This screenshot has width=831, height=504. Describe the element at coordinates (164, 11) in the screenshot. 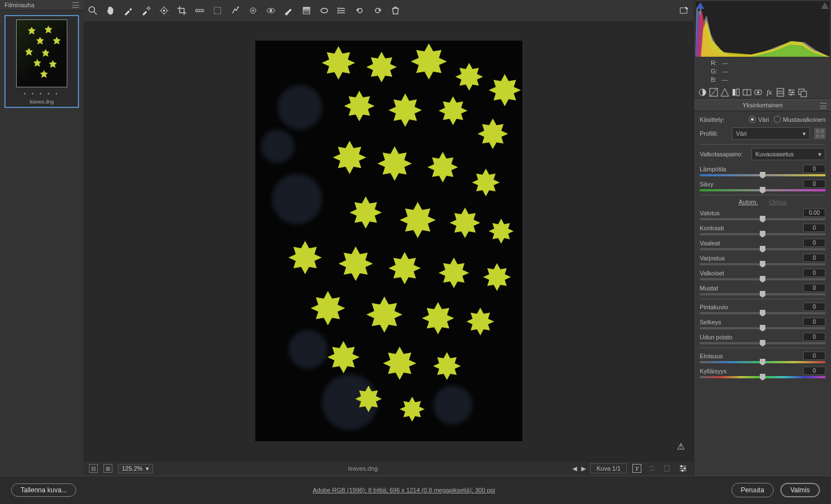

I see `targeted-adjustment-icon` at that location.